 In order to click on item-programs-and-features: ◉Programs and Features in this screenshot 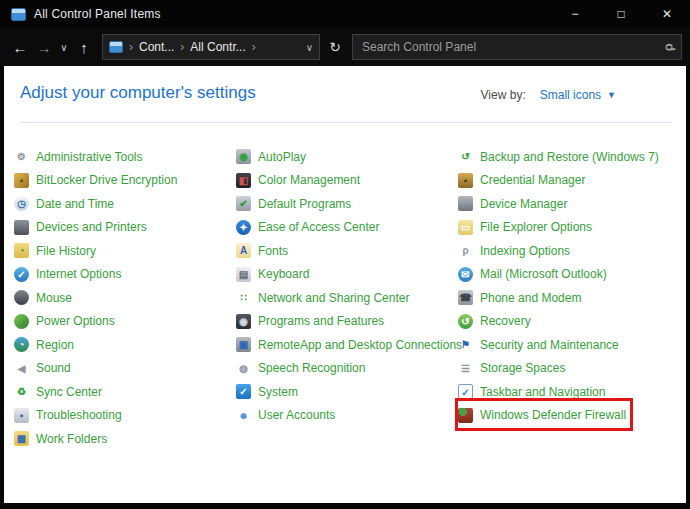, I will do `click(346, 322)`.